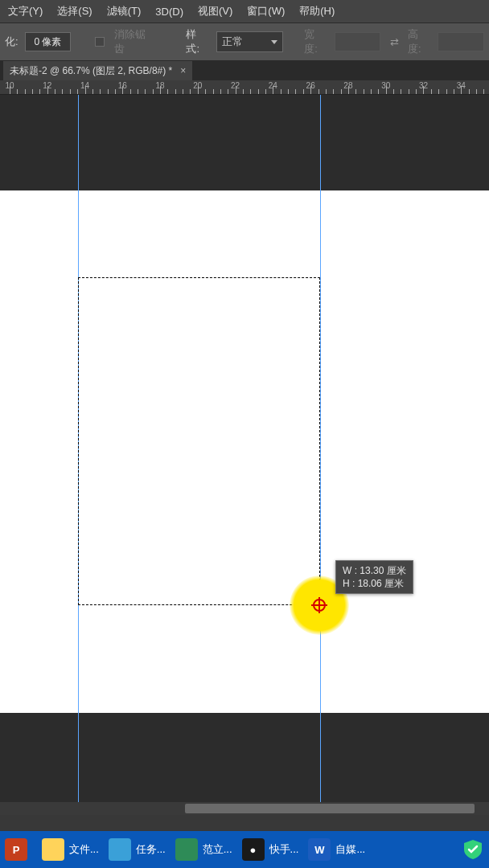 Image resolution: width=489 pixels, height=868 pixels. What do you see at coordinates (285, 850) in the screenshot?
I see `taskbar-item-label: 快手...` at bounding box center [285, 850].